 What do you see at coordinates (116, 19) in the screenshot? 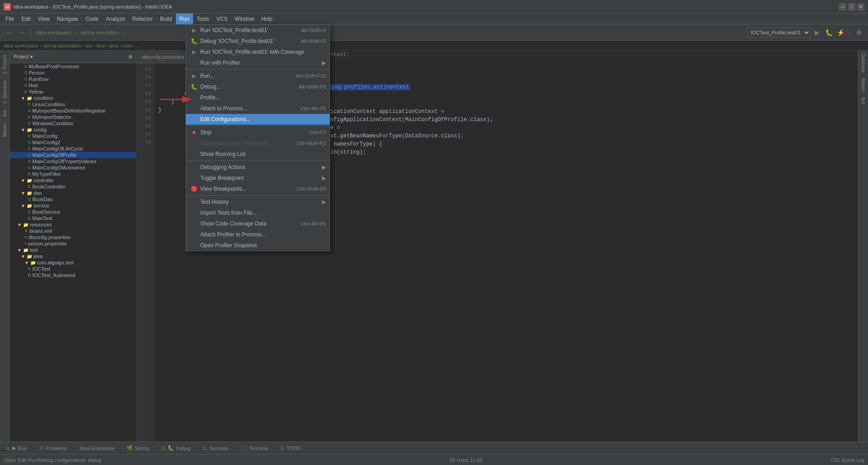
I see `menu-analyze: Analyze` at bounding box center [116, 19].